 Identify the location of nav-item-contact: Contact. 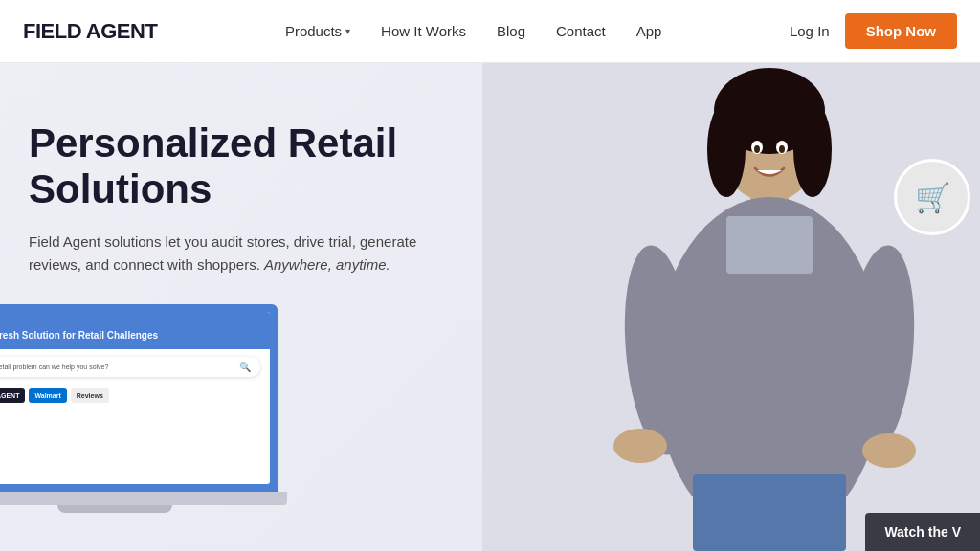
(581, 31).